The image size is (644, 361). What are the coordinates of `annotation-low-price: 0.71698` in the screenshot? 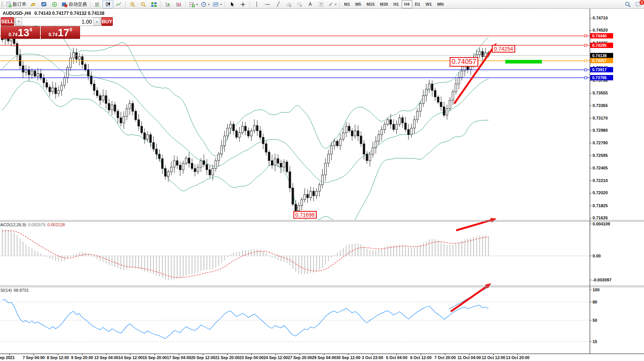 It's located at (305, 215).